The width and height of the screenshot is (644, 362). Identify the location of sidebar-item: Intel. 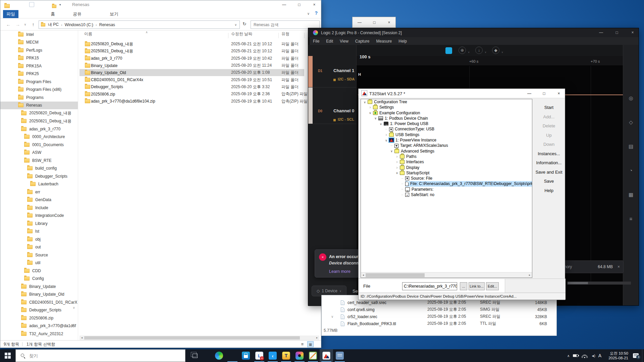
(39, 35).